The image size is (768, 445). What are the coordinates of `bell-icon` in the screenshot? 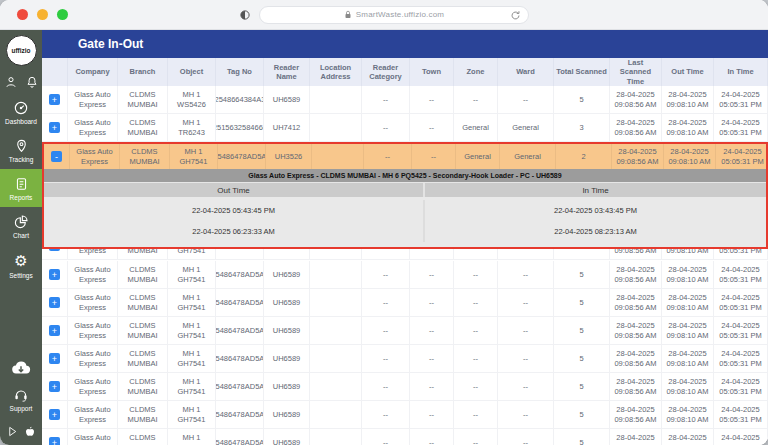 It's located at (32, 82).